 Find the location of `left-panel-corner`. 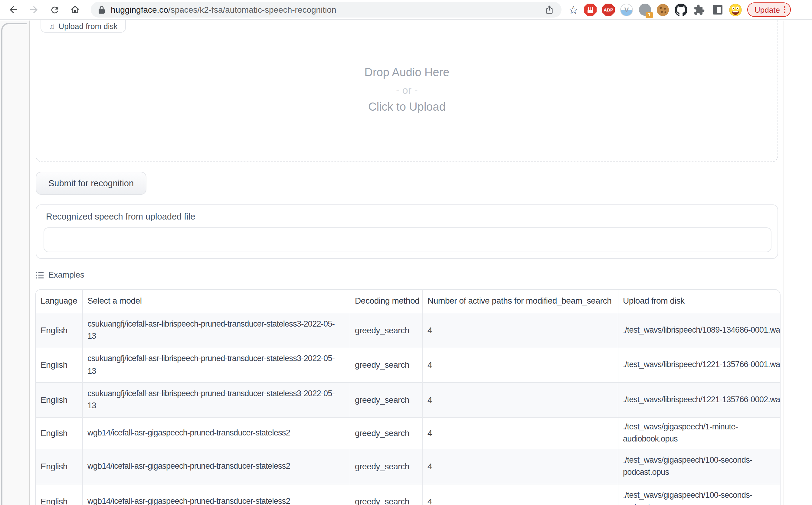

left-panel-corner is located at coordinates (14, 264).